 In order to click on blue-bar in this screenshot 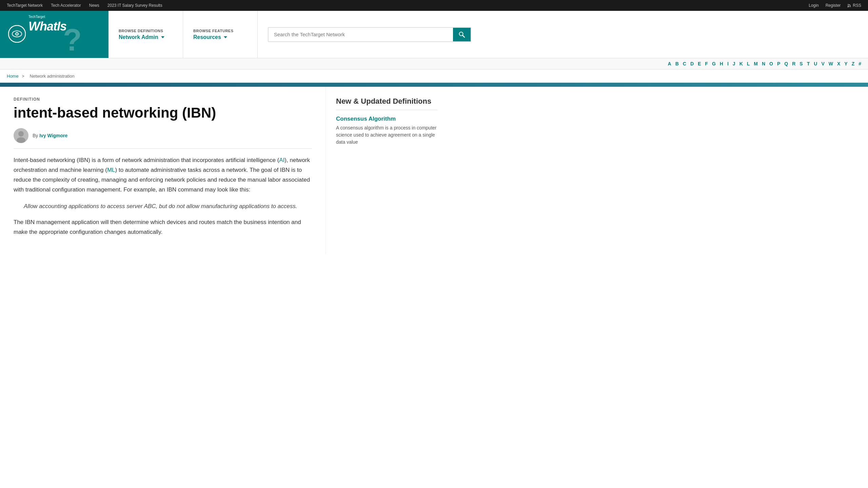, I will do `click(434, 85)`.